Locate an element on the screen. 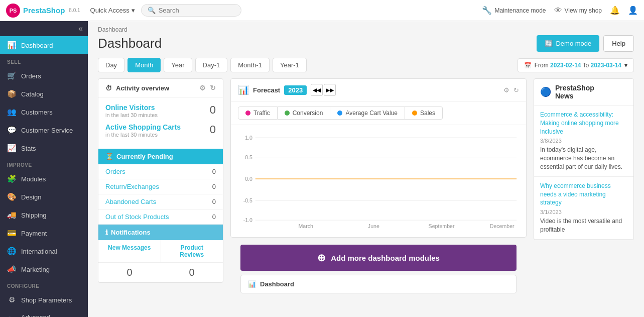  filter-day: Day is located at coordinates (111, 65).